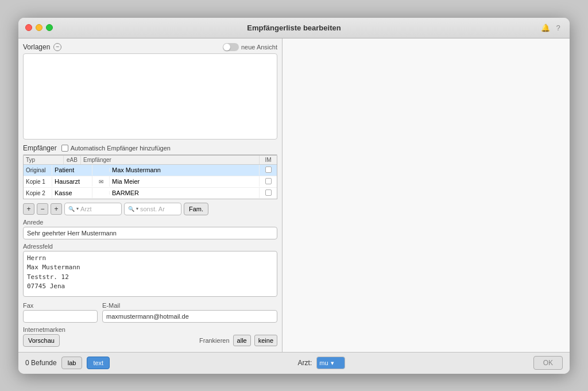 The height and width of the screenshot is (391, 588). What do you see at coordinates (150, 246) in the screenshot?
I see `adressfeld-label: Adressfeld` at bounding box center [150, 246].